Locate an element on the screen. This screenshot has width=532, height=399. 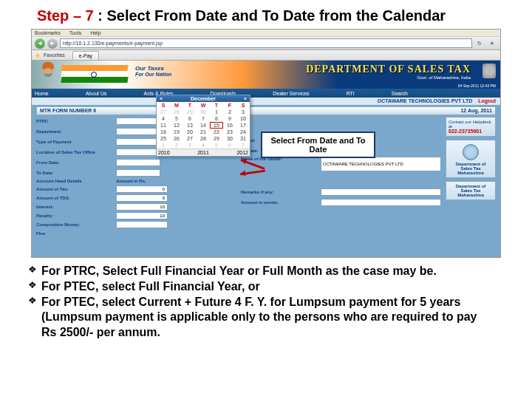
cal-day: 21 is located at coordinates (203, 132).